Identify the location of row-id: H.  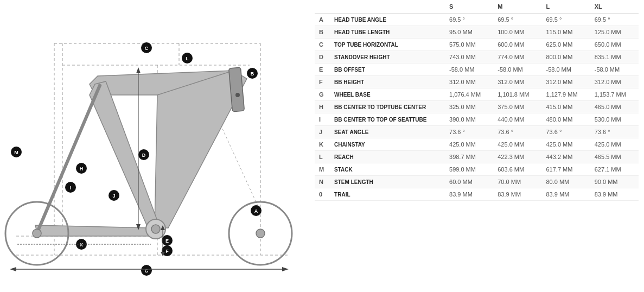
(322, 107).